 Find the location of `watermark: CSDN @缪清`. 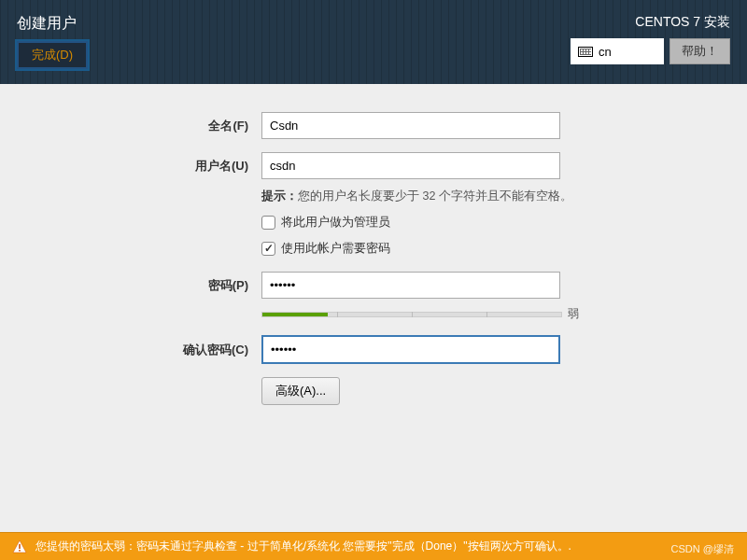

watermark: CSDN @缪清 is located at coordinates (702, 549).